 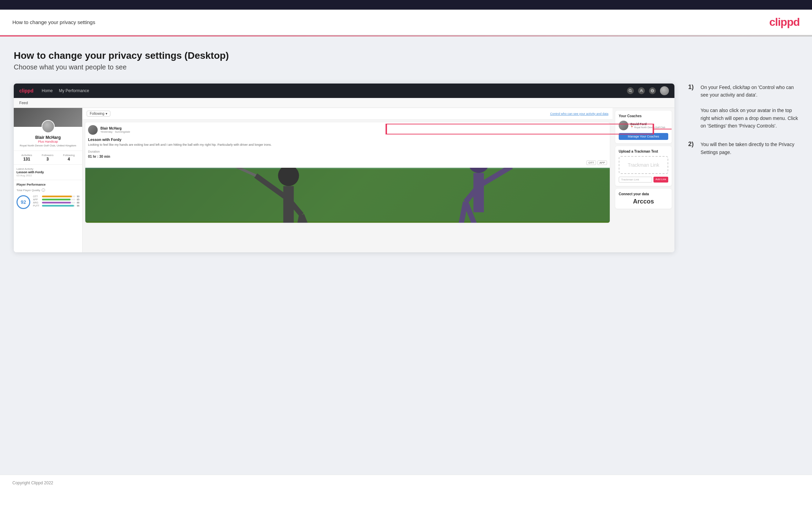 What do you see at coordinates (47, 157) in the screenshot?
I see `stat-followers: Followers 3` at bounding box center [47, 157].